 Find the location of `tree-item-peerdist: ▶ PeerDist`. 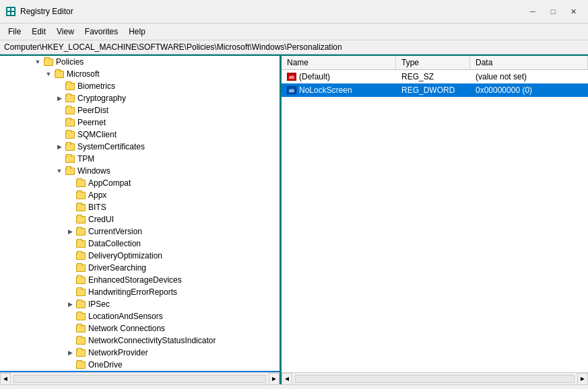

tree-item-peerdist: ▶ PeerDist is located at coordinates (140, 110).